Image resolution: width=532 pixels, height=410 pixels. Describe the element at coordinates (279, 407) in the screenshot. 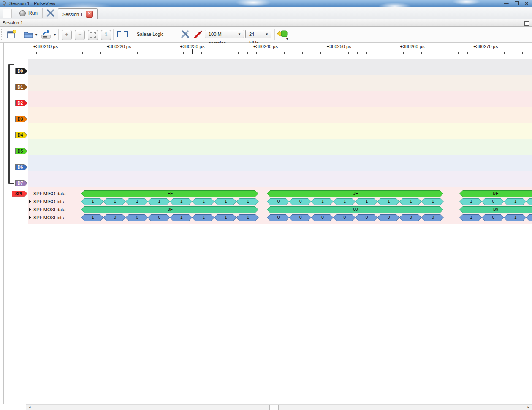

I see `horizontal-scrollbar: ◄ ►` at that location.